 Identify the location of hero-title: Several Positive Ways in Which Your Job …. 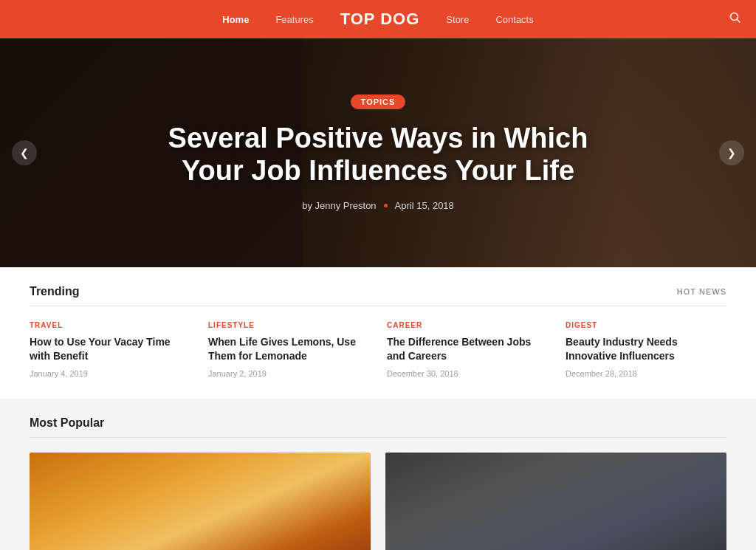
(378, 155).